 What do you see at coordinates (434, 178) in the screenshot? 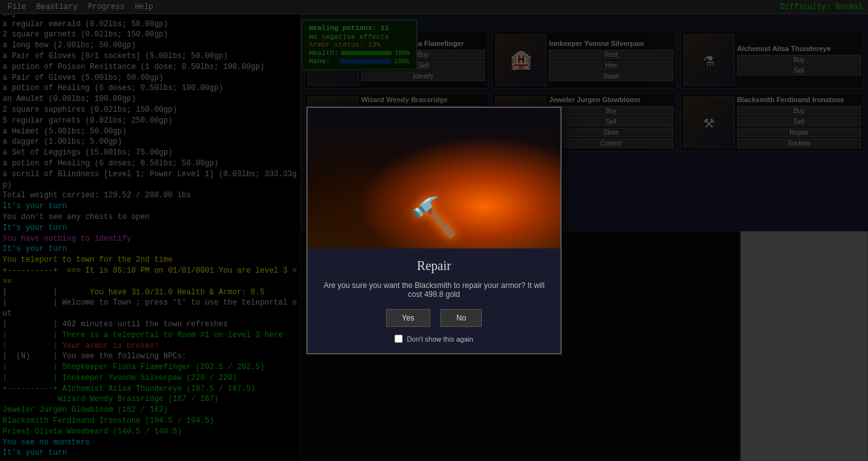
I see `forge-scene: 🔨` at bounding box center [434, 178].